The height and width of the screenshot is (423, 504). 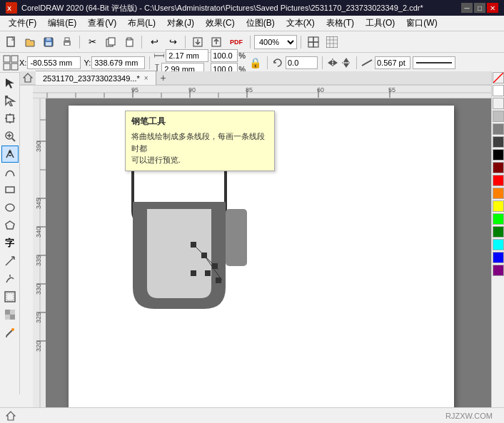 What do you see at coordinates (10, 118) in the screenshot?
I see `transform-tool-btn` at bounding box center [10, 118].